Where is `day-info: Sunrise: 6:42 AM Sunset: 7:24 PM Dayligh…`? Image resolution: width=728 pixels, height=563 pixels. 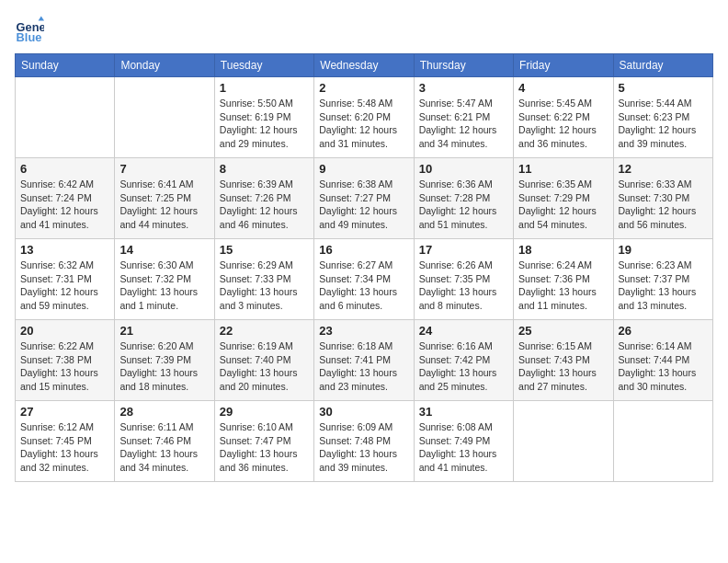
day-info: Sunrise: 6:42 AM Sunset: 7:24 PM Dayligh… is located at coordinates (64, 204).